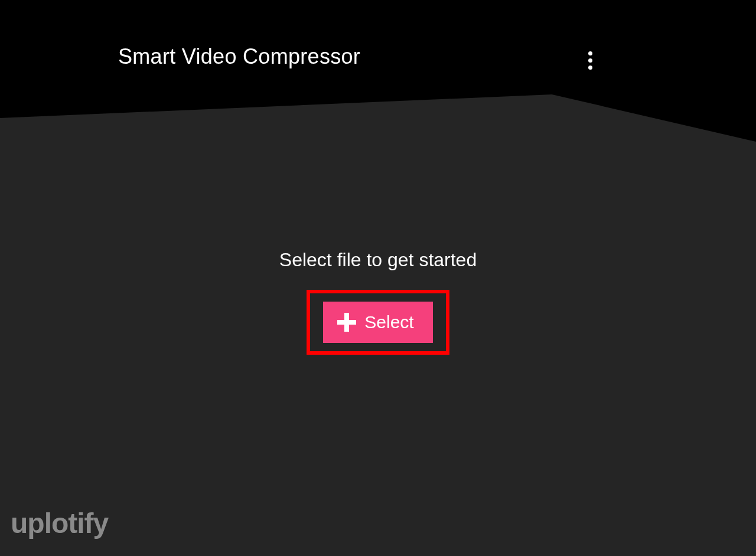 The height and width of the screenshot is (556, 756). What do you see at coordinates (378, 322) in the screenshot?
I see `highlight-annotation: Select` at bounding box center [378, 322].